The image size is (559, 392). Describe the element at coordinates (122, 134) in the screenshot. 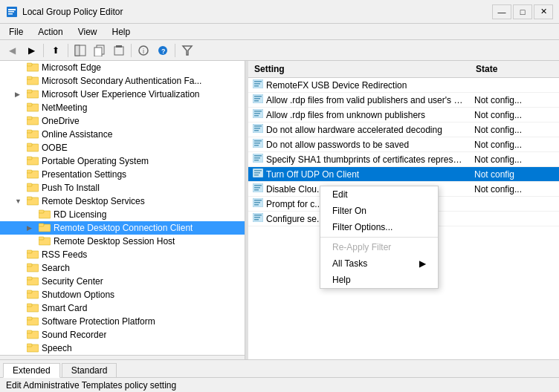

I see `tree-item: Online Assistance` at that location.